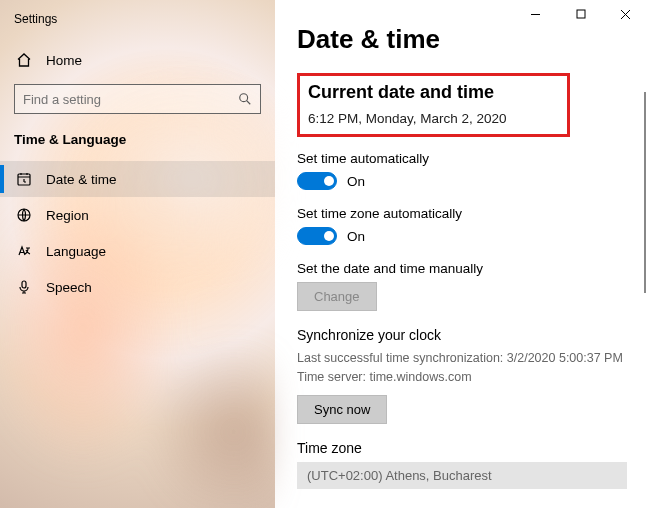 This screenshot has width=648, height=508. What do you see at coordinates (64, 60) in the screenshot?
I see `home-label: Home` at bounding box center [64, 60].